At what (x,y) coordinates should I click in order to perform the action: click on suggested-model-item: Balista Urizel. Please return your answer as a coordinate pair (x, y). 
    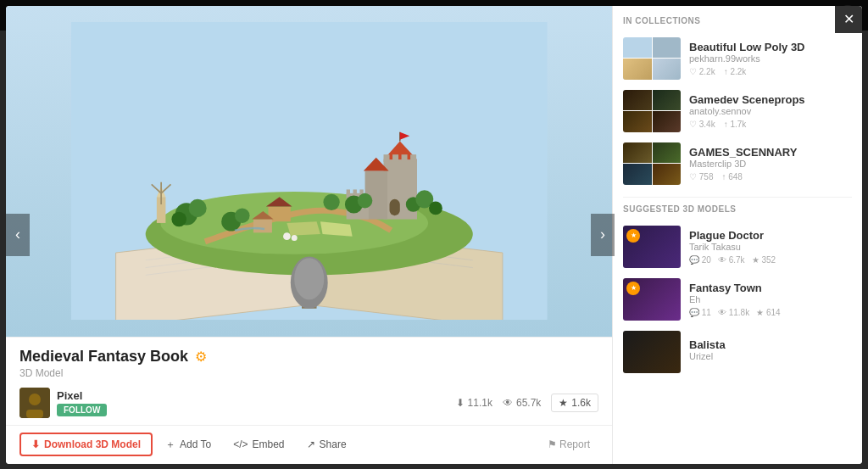
    Looking at the image, I should click on (737, 352).